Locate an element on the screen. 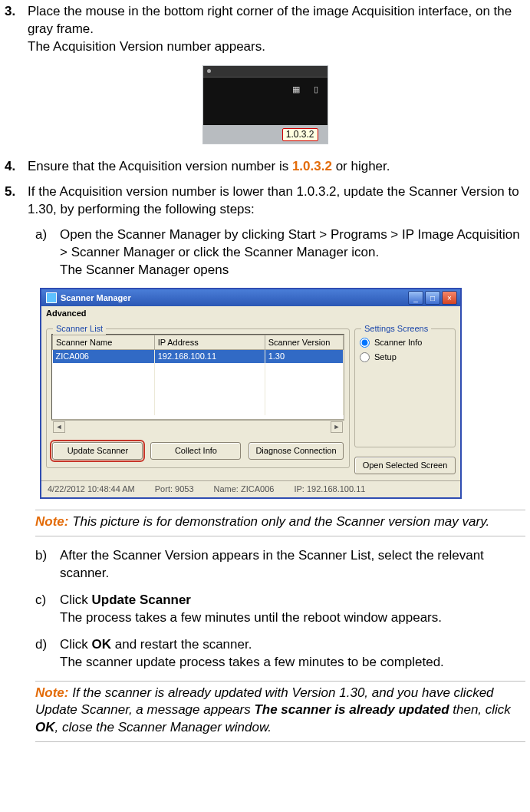  cell-ip-address: 192.168.100.11 is located at coordinates (209, 357).